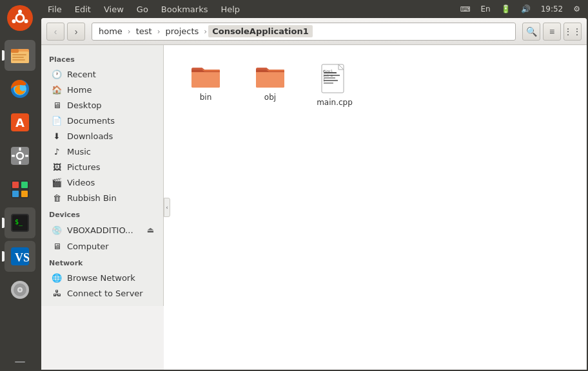 Image resolution: width=588 pixels, height=371 pixels. I want to click on sidebar-item-rubbish: 🗑 Rubbish Bin, so click(102, 198).